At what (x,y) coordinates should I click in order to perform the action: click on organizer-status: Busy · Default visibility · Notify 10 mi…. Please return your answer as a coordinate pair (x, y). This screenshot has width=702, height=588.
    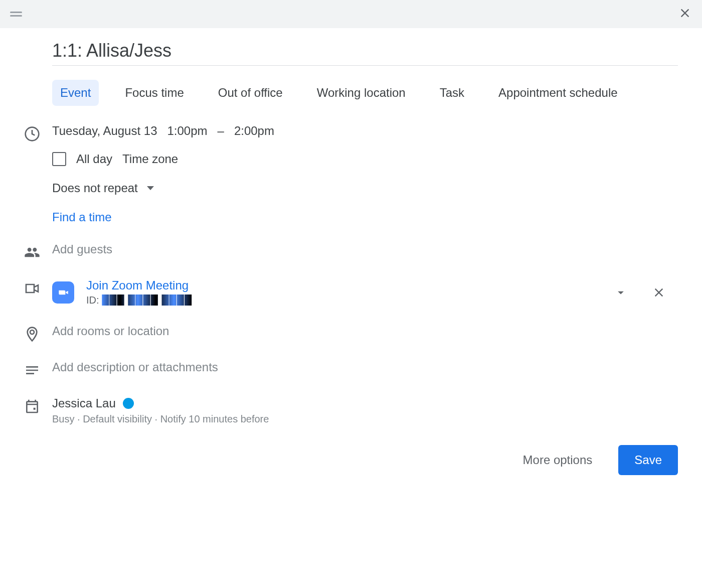
    Looking at the image, I should click on (371, 419).